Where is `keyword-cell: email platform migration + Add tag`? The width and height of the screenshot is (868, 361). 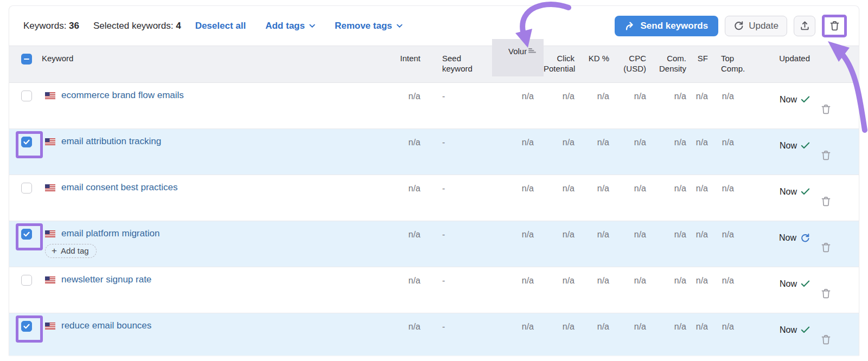 keyword-cell: email platform migration + Add tag is located at coordinates (205, 244).